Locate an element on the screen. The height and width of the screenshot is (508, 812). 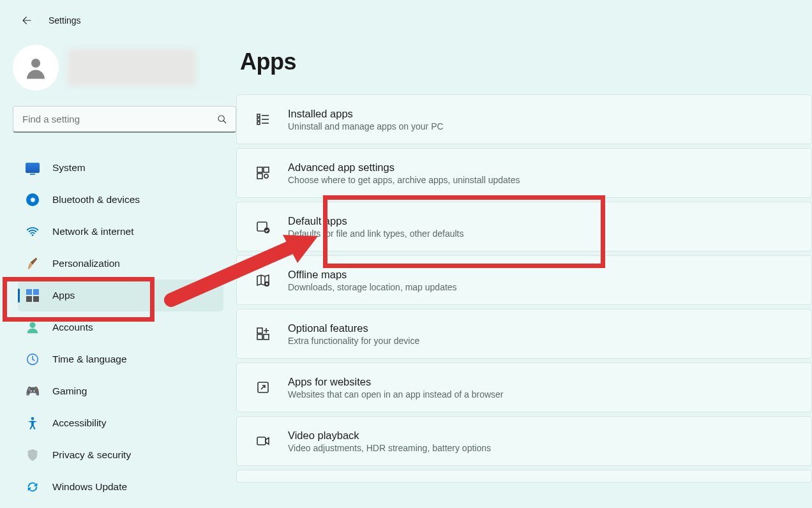
avatar is located at coordinates (36, 68).